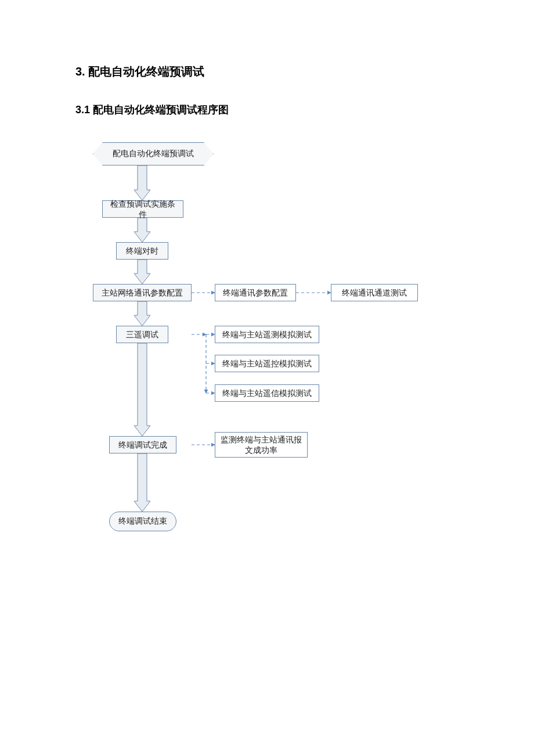 This screenshot has height=756, width=534. Describe the element at coordinates (267, 393) in the screenshot. I see `node-yaoxin-label: 终端与主站遥信模拟测试` at that location.